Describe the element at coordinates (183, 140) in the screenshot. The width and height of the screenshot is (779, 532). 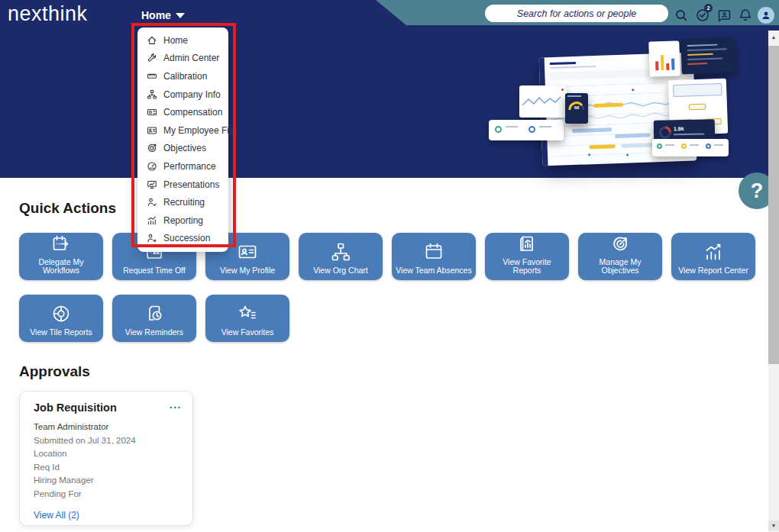
I see `home-dropdown-menu: Home Admin Center Calibration Company In…` at that location.